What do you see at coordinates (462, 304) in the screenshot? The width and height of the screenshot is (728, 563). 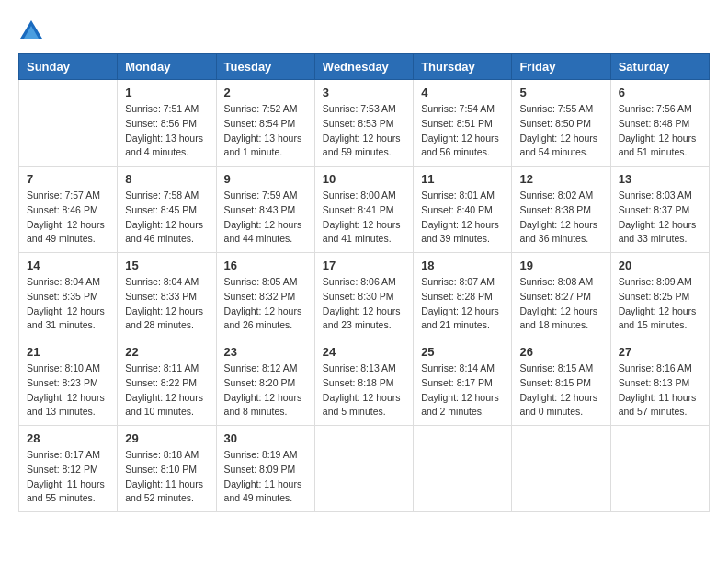 I see `day-info: Sunrise: 8:07 AM Sunset: 8:28 PM Dayligh…` at bounding box center [462, 304].